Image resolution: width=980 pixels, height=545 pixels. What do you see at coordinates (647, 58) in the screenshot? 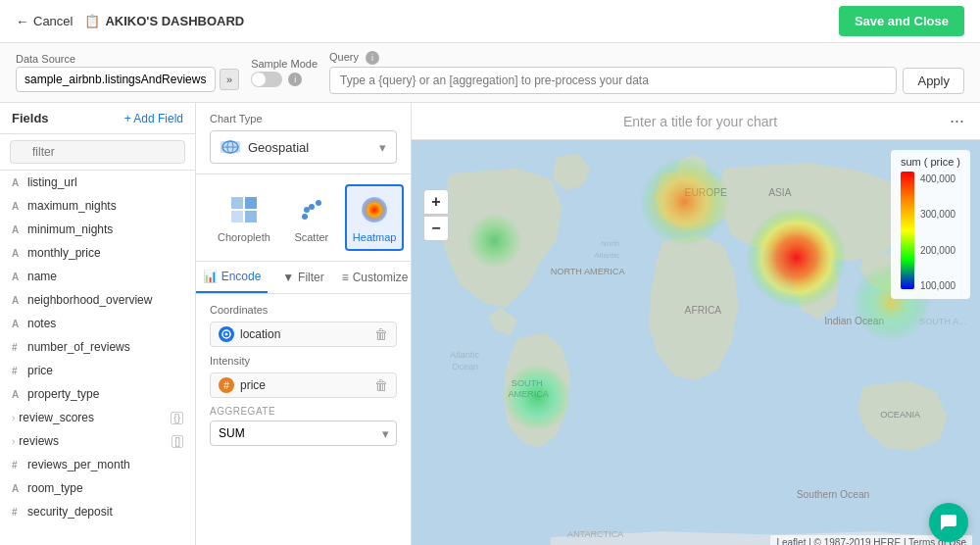
I see `query-label: Query i` at bounding box center [647, 58].